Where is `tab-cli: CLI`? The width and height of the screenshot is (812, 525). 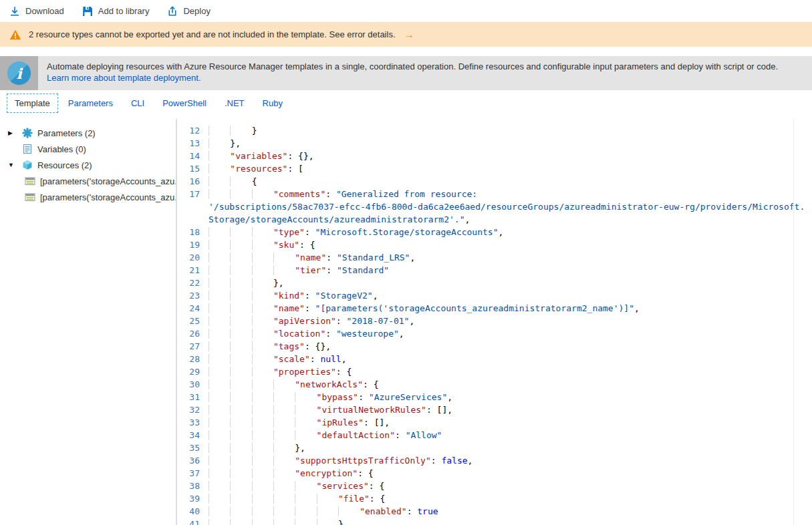
tab-cli: CLI is located at coordinates (138, 103).